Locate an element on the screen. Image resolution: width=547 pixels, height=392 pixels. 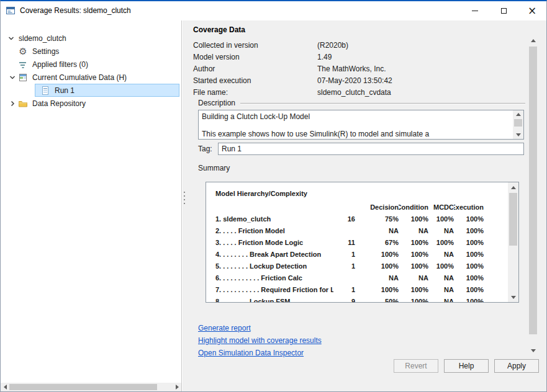
cell-complexity: 11 is located at coordinates (344, 242).